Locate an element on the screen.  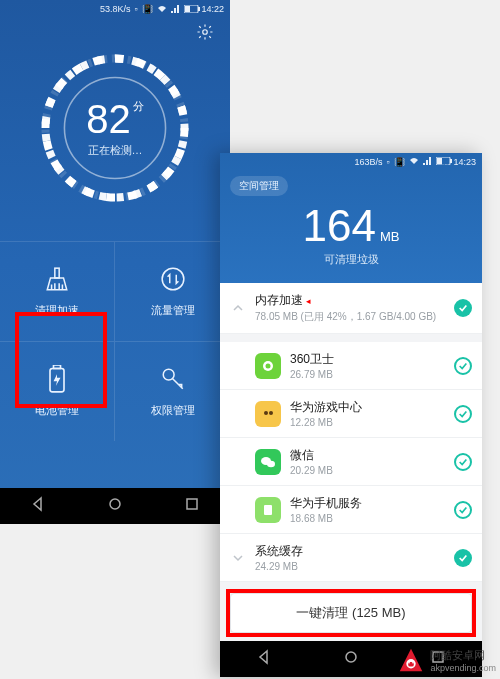
net-speed: 53.8K/s is located at coordinates (116, 9).